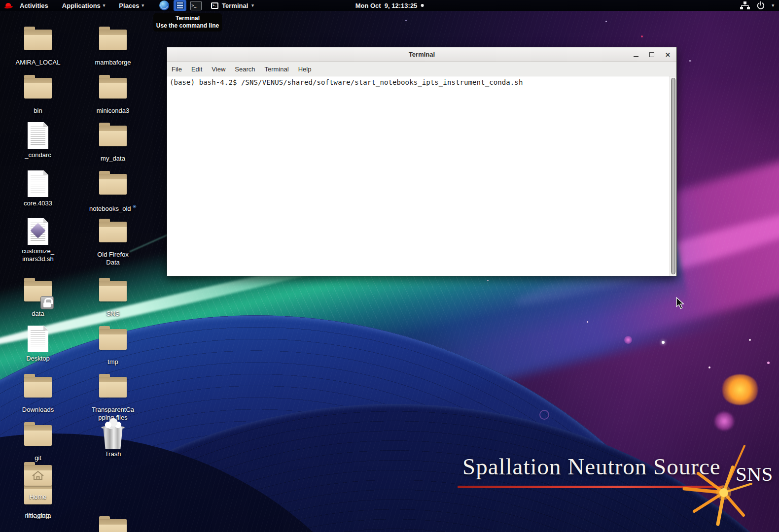 Image resolution: width=779 pixels, height=532 pixels. Describe the element at coordinates (113, 435) in the screenshot. I see `trash-icon` at that location.